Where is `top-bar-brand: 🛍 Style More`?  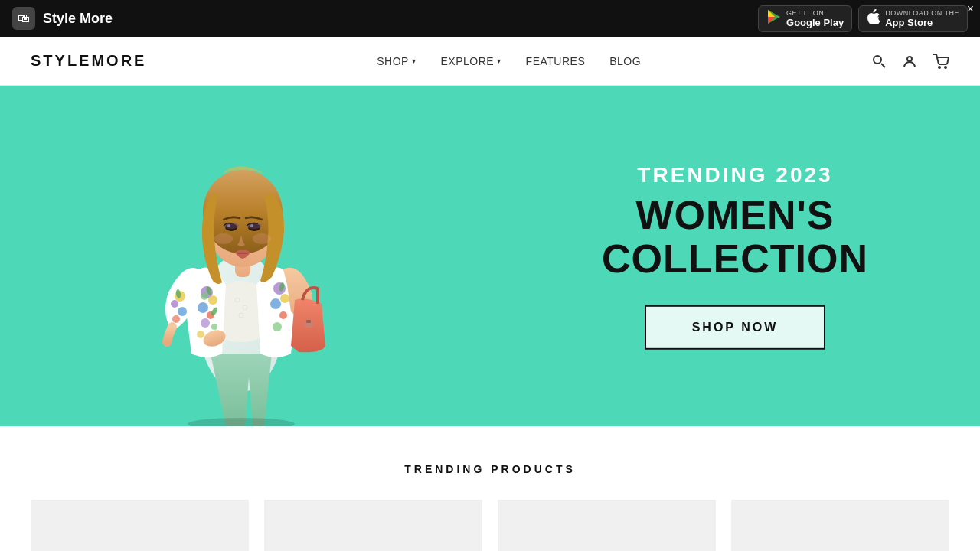
top-bar-brand: 🛍 Style More is located at coordinates (63, 18).